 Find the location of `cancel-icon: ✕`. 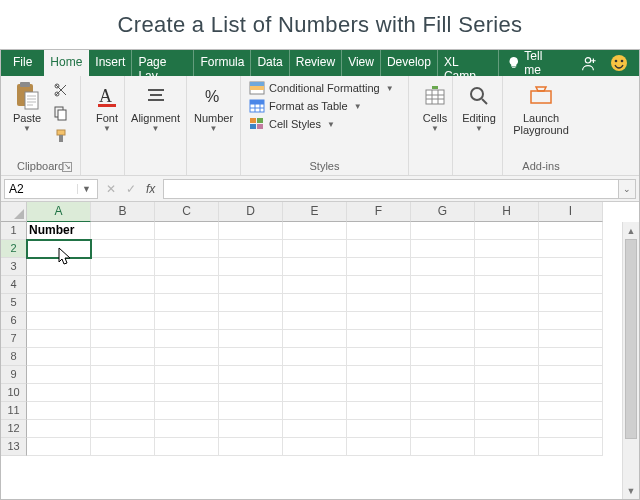

cancel-icon: ✕ is located at coordinates (111, 189).